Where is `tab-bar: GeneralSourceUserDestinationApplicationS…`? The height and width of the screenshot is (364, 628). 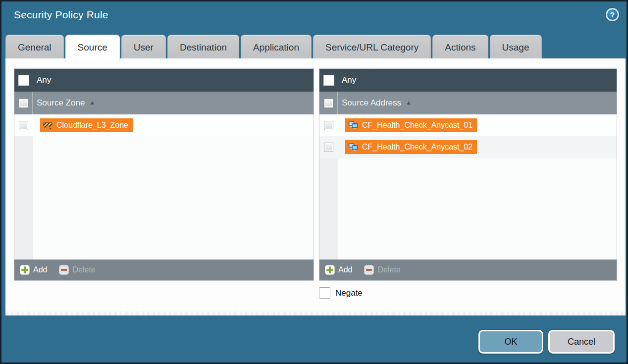
tab-bar: GeneralSourceUserDestinationApplicationS… is located at coordinates (274, 47).